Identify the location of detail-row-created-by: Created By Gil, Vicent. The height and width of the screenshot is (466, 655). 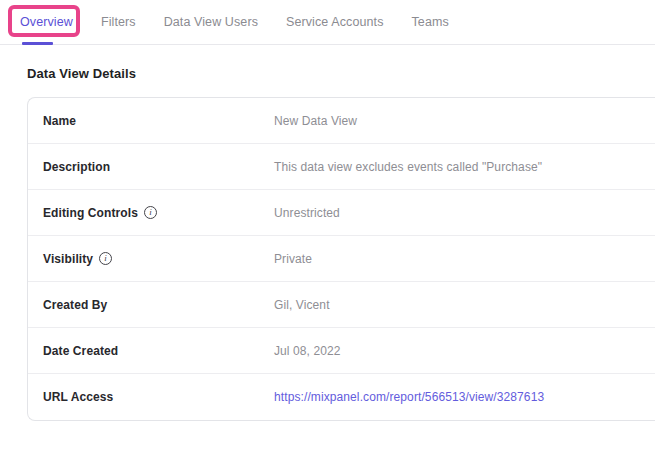
(342, 305).